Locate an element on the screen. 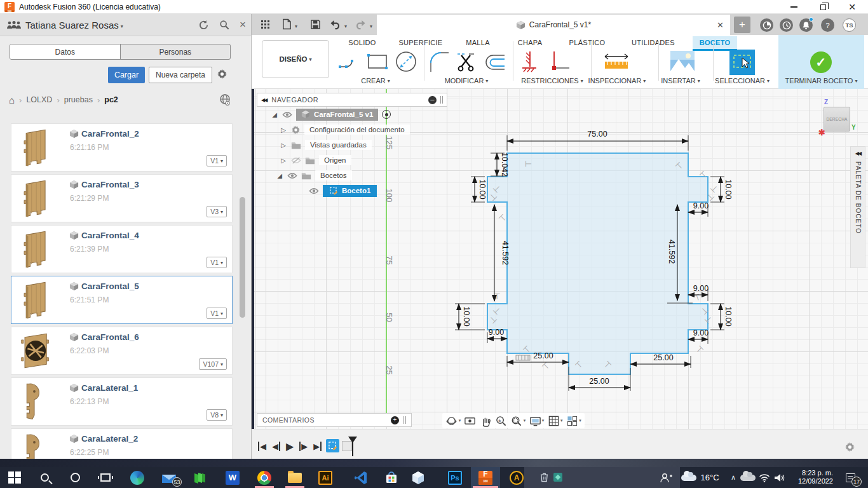 The image size is (868, 488). action-center-icon: 17 is located at coordinates (850, 478).